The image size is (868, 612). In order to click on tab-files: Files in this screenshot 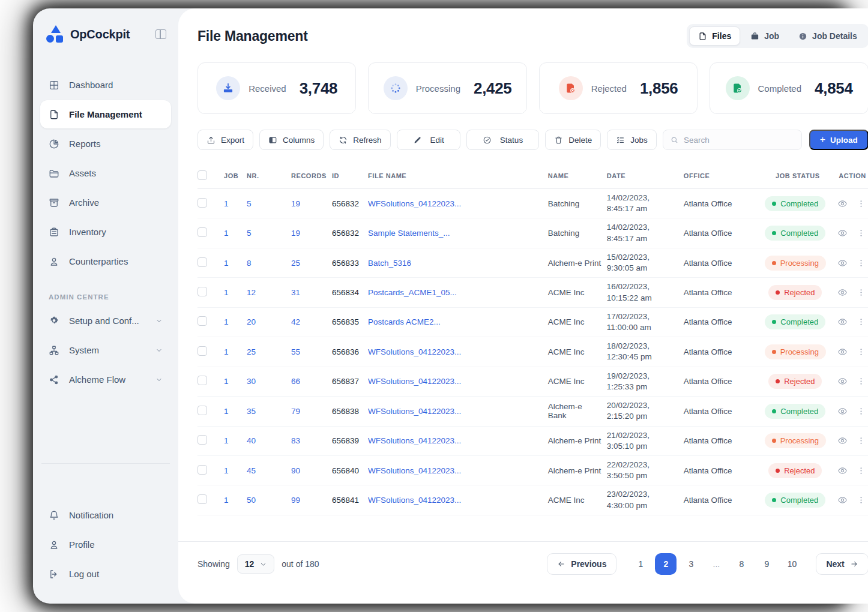, I will do `click(714, 36)`.